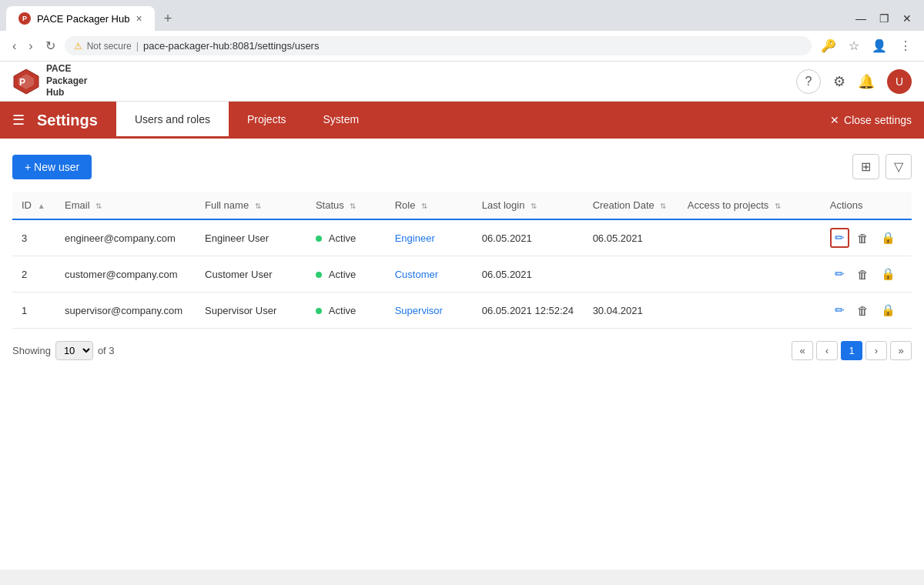 The image size is (924, 585). What do you see at coordinates (884, 18) in the screenshot?
I see `maximize-button: ❐` at bounding box center [884, 18].